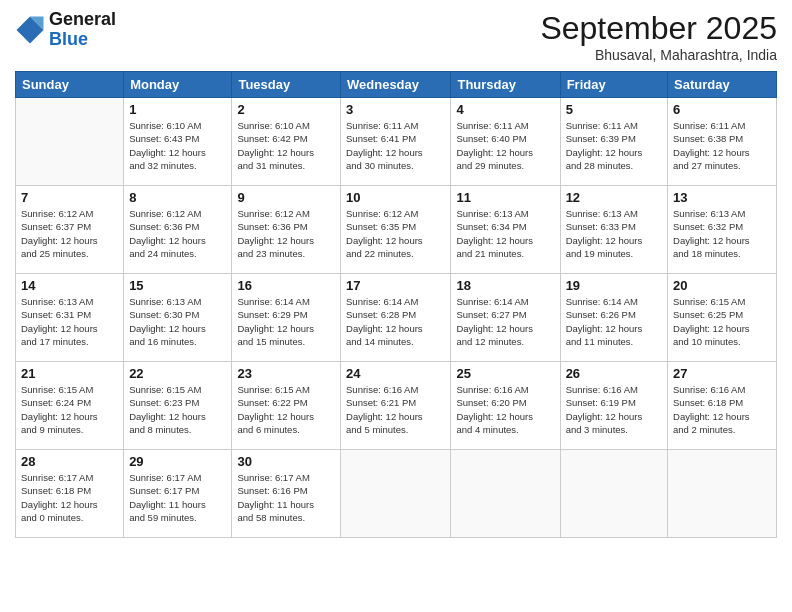 The width and height of the screenshot is (792, 612). I want to click on day-info: Sunrise: 6:17 AM Sunset: 6:17 PM Dayligh…, so click(178, 498).